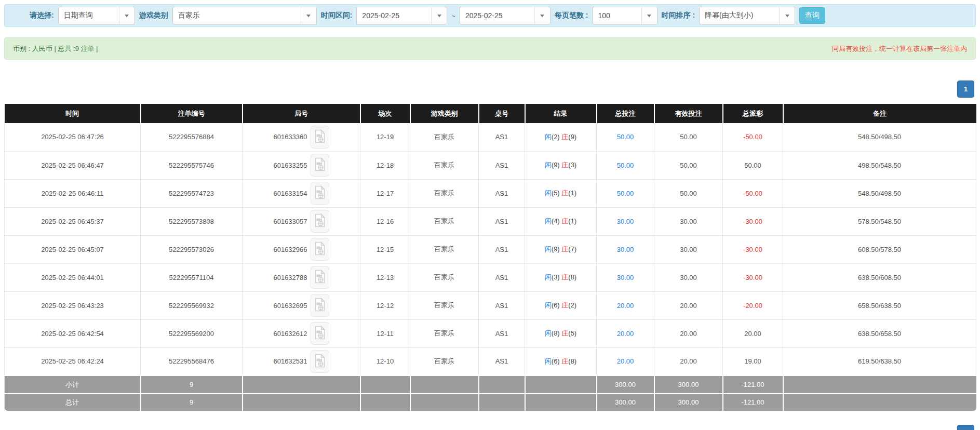  Describe the element at coordinates (245, 16) in the screenshot. I see `game-category-select: 百家乐` at that location.